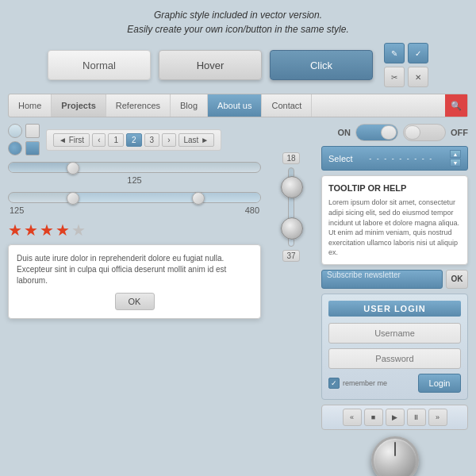  Describe the element at coordinates (135, 301) in the screenshot. I see `dialog-ok-button: OK` at that location.